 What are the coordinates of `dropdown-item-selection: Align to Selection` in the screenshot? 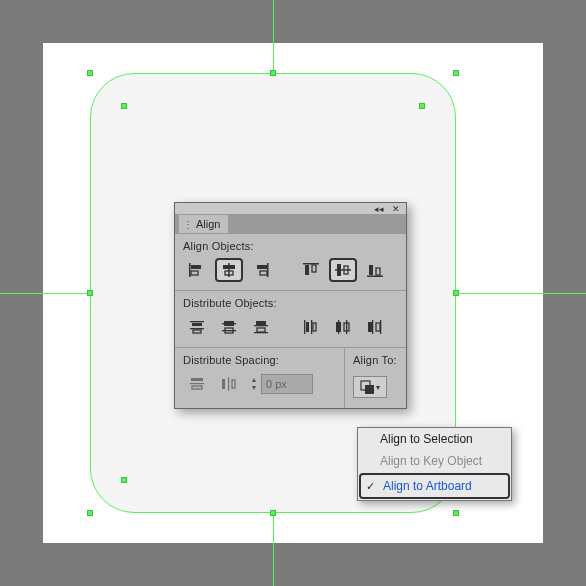 It's located at (434, 439).